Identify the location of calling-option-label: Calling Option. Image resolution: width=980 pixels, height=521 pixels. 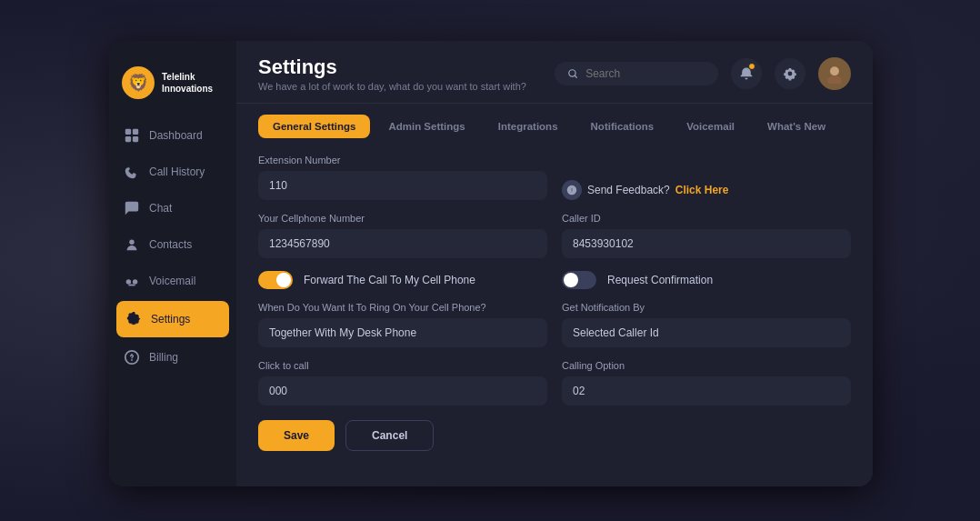
(706, 366).